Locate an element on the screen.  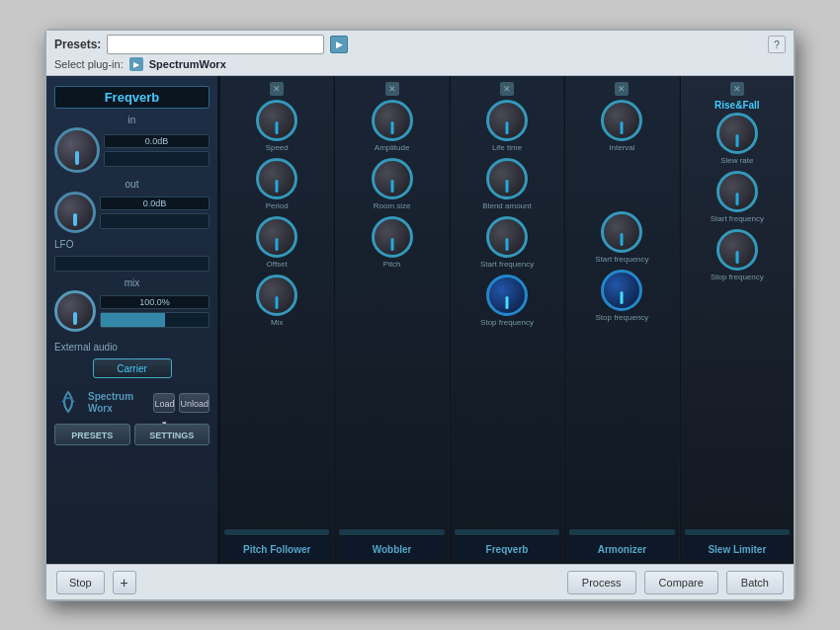
effect-column-slew-limiter: ✕ Rise&Fall Slew rate Start frequency St… is located at coordinates (737, 320).